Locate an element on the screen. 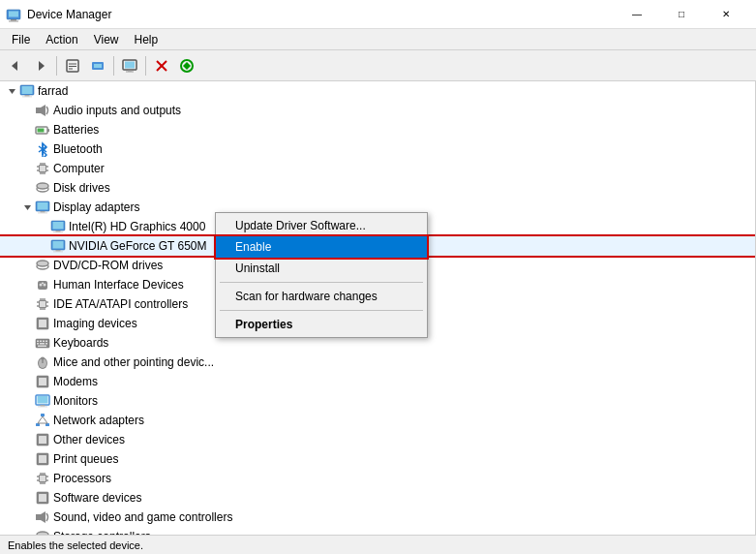 The width and height of the screenshot is (756, 554). item-icon-hid is located at coordinates (43, 285).